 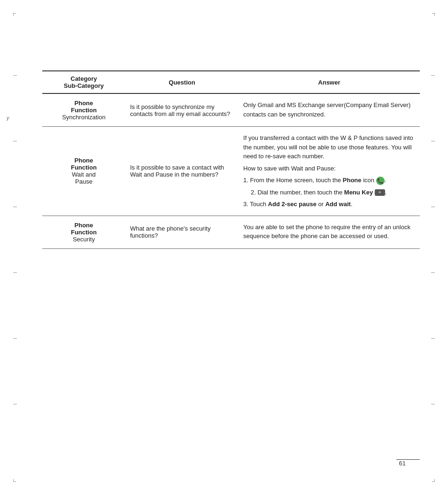 What do you see at coordinates (329, 171) in the screenshot?
I see `answer-cell: If you transferred a contact with the W …` at bounding box center [329, 171].